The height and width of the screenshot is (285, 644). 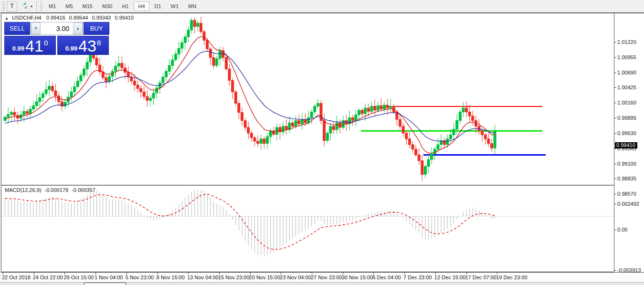 What do you see at coordinates (627, 118) in the screenshot?
I see `price-axis-label: 0.99895` at bounding box center [627, 118].